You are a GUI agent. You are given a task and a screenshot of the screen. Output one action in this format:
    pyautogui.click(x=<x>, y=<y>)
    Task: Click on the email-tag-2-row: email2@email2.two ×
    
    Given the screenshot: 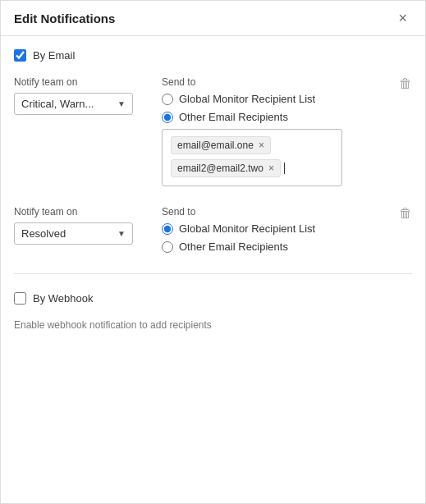 What is the action you would take?
    pyautogui.click(x=252, y=168)
    